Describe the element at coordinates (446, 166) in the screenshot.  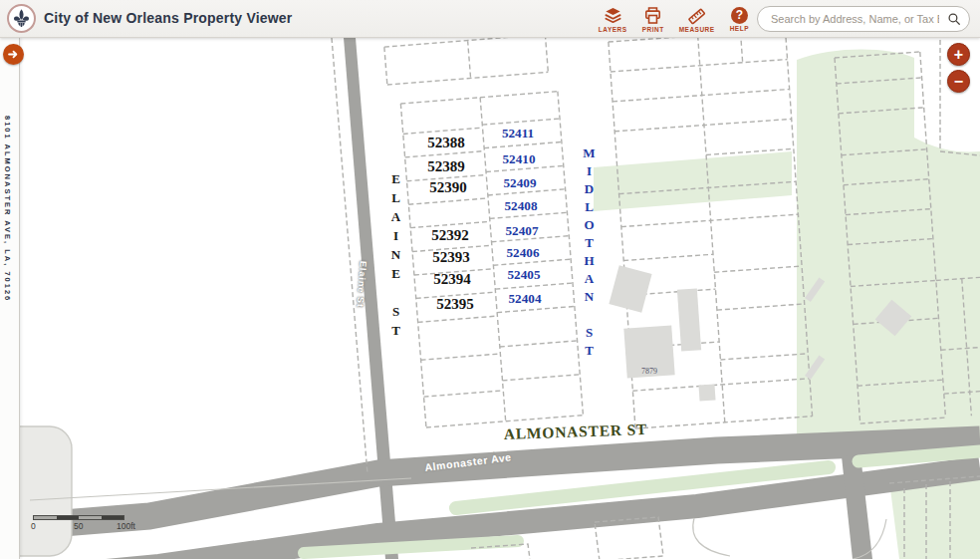
I see `parcel-label-west-1: 52389` at that location.